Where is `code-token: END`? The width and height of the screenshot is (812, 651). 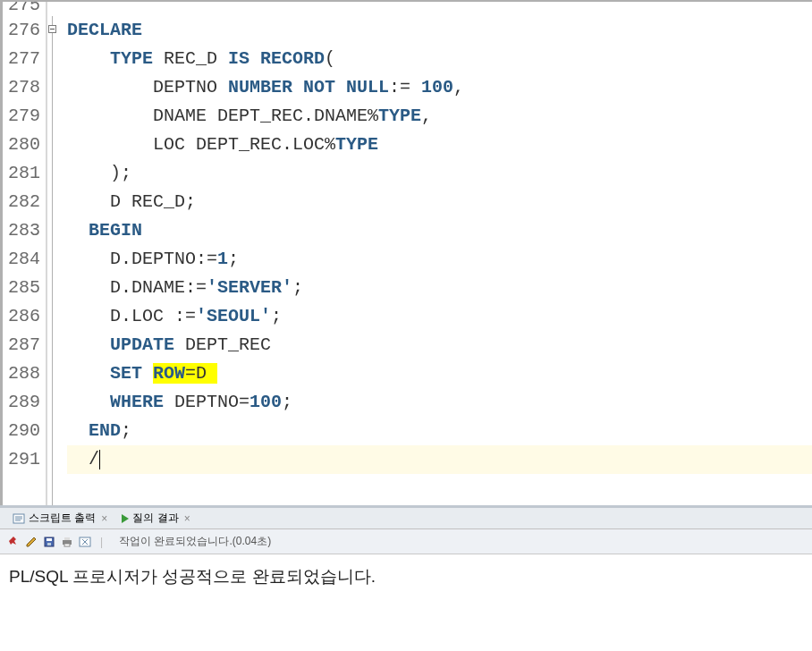
code-token: END is located at coordinates (105, 431).